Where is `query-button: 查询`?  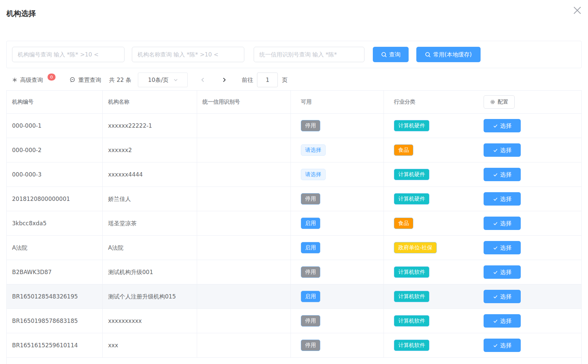
query-button: 查询 is located at coordinates (391, 54).